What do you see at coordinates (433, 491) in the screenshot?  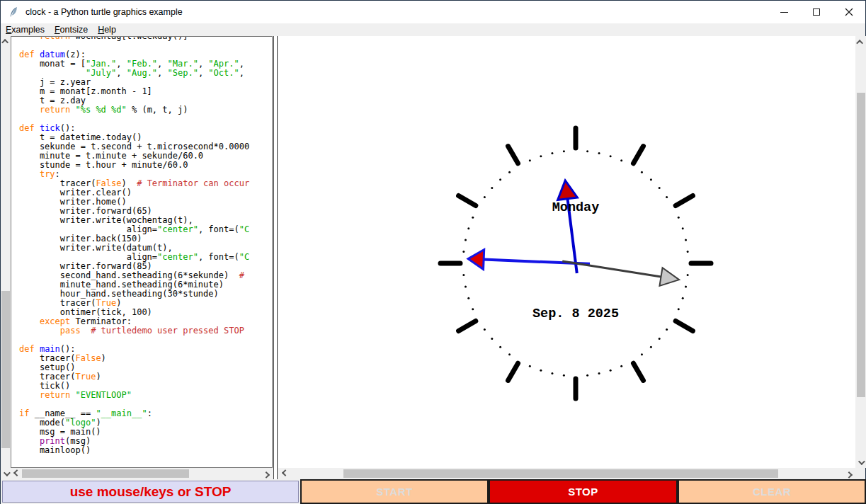 I see `bottom-bar: use mouse/keys or STOP START STOP CLEAR` at bounding box center [433, 491].